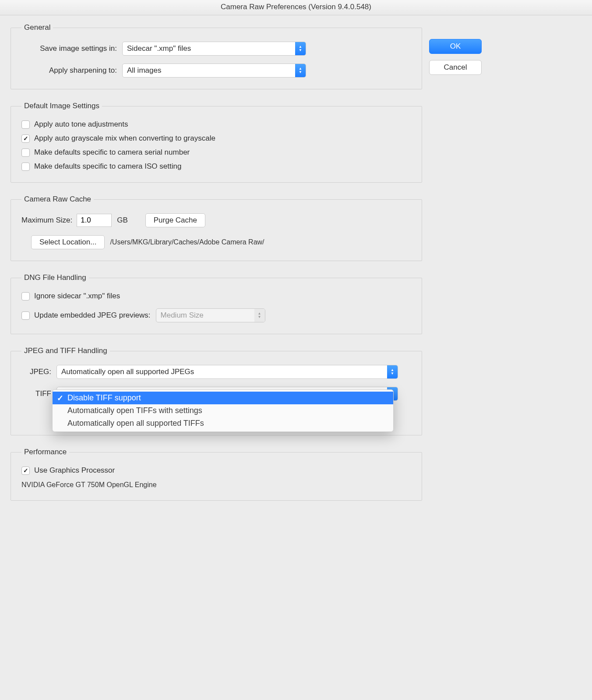 The image size is (592, 700). What do you see at coordinates (72, 71) in the screenshot?
I see `sharpening-label: Apply sharpening to:` at bounding box center [72, 71].